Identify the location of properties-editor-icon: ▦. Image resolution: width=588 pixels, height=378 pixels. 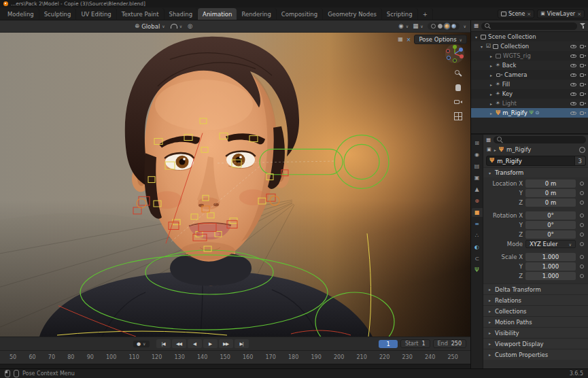
(488, 140).